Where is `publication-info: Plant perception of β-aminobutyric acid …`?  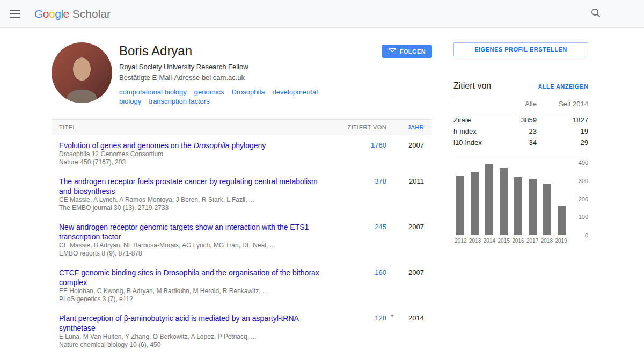
publication-info: Plant perception of β-aminobutyric acid … is located at coordinates (199, 331).